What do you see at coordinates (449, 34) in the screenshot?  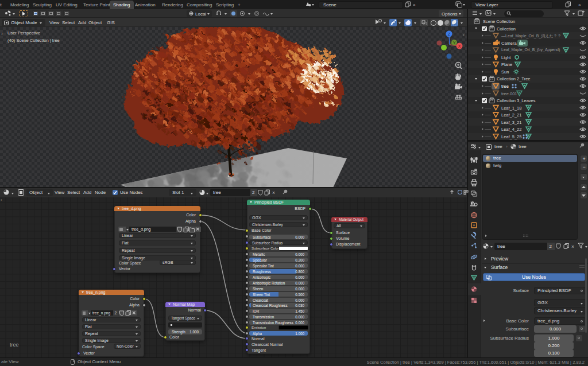 I see `svg-text: Z` at bounding box center [449, 34].